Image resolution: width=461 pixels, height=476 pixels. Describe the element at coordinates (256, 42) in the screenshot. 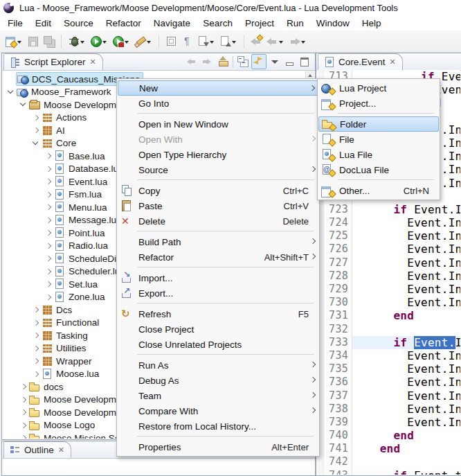

I see `last-edit-location-button` at that location.